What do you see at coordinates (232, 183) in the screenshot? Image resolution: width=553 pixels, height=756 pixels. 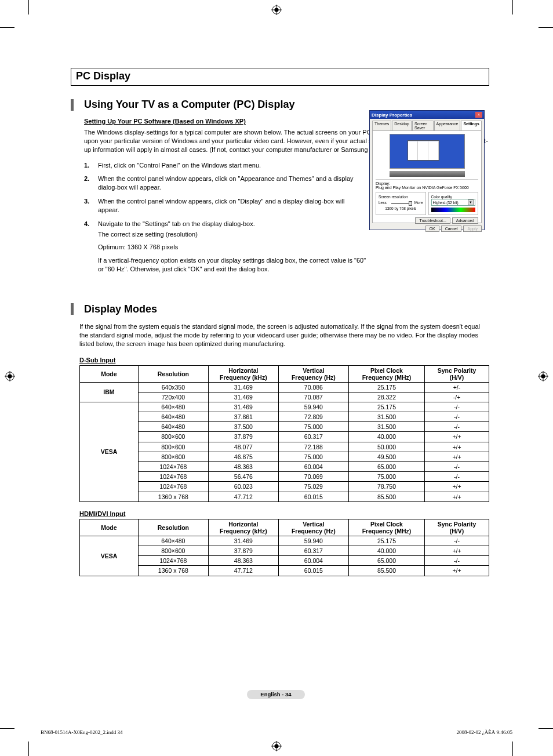 I see `step-text: When the control panel window appears, c…` at bounding box center [232, 183].